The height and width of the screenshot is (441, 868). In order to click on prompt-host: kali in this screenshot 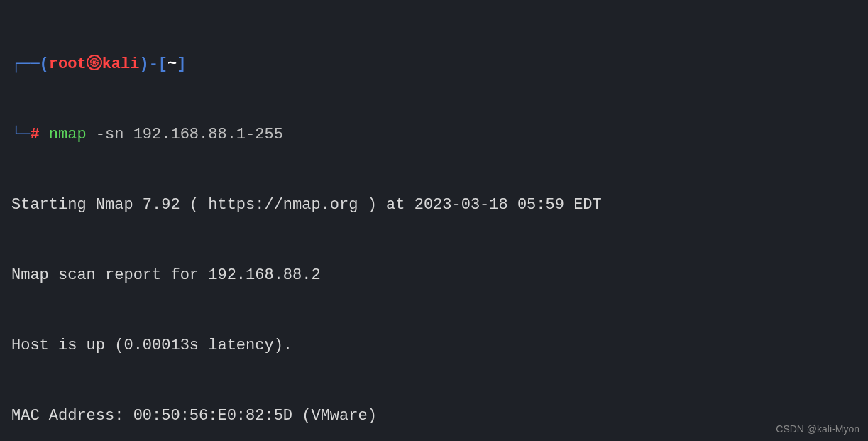, I will do `click(121, 64)`.